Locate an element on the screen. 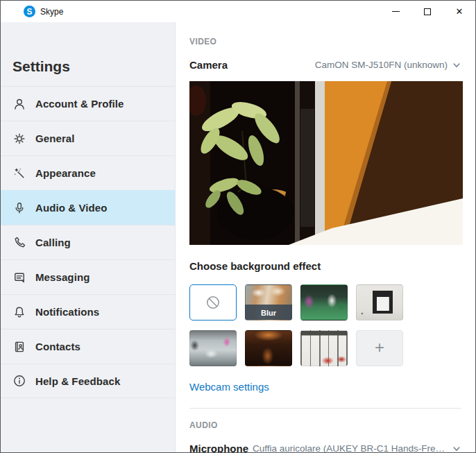 Image resolution: width=476 pixels, height=453 pixels. camera-select: CamON SM-J510FN (unknown) is located at coordinates (388, 65).